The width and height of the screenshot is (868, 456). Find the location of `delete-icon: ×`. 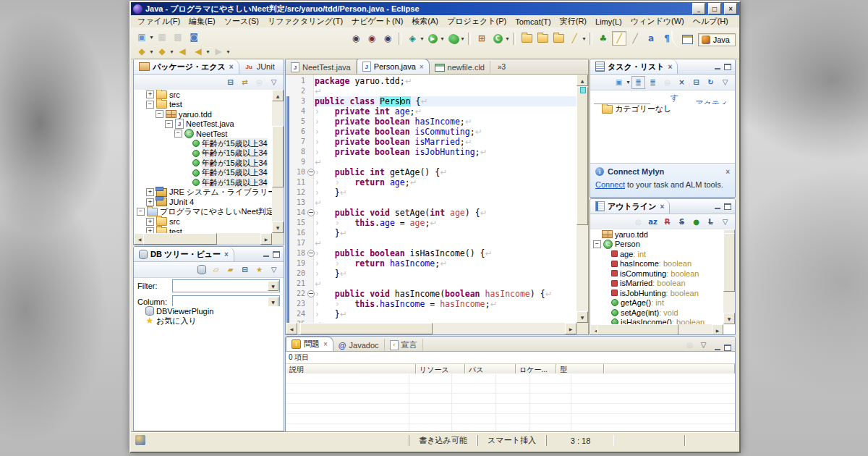

delete-icon: × is located at coordinates (681, 83).